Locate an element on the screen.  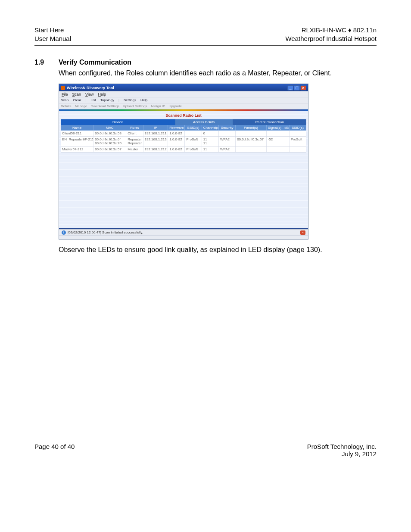
group-device: Device is located at coordinates (118, 122).